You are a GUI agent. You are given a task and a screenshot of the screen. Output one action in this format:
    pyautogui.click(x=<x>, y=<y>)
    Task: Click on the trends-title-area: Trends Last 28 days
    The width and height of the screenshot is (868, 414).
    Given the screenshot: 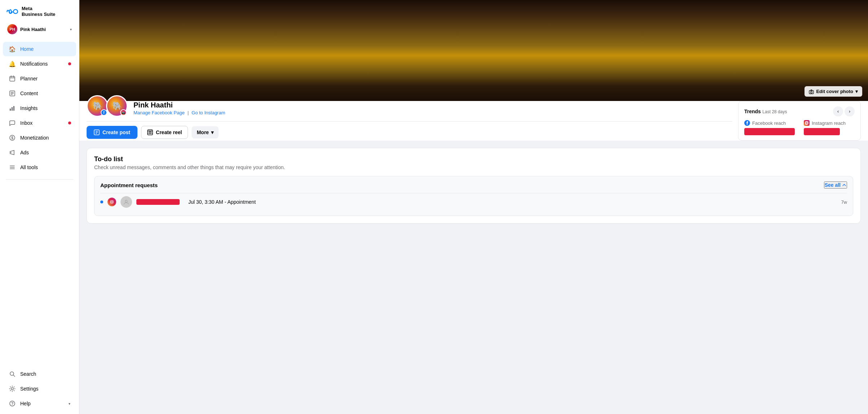 What is the action you would take?
    pyautogui.click(x=766, y=111)
    